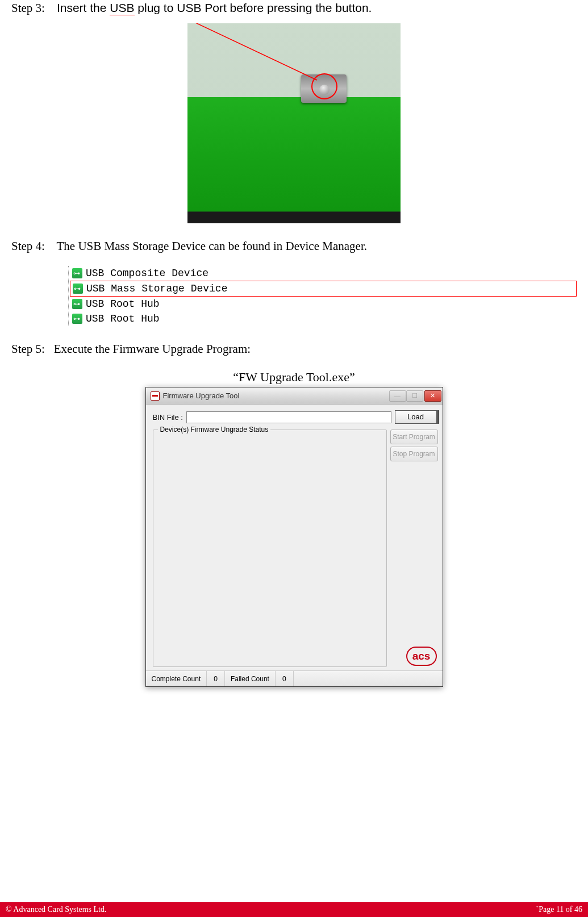 The height and width of the screenshot is (917, 588). Describe the element at coordinates (294, 396) in the screenshot. I see `window-titlebar: Firmware Upgrade Tool — ☐ ✕` at that location.